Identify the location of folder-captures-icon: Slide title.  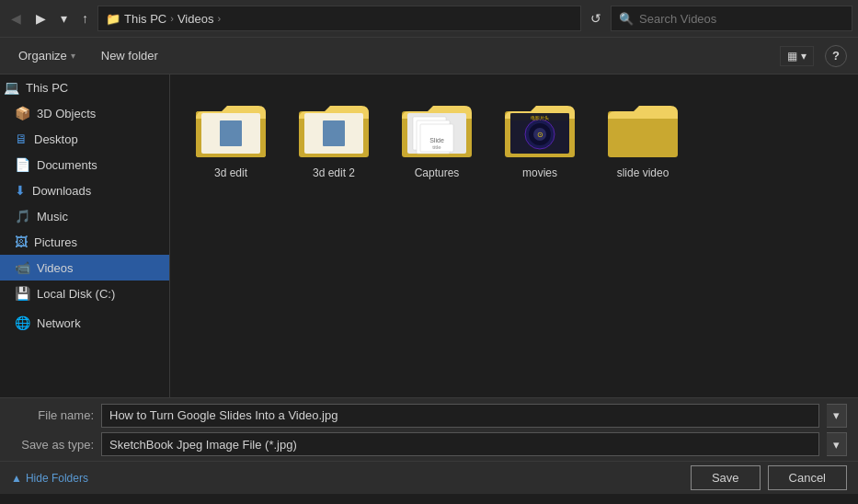
(437, 128).